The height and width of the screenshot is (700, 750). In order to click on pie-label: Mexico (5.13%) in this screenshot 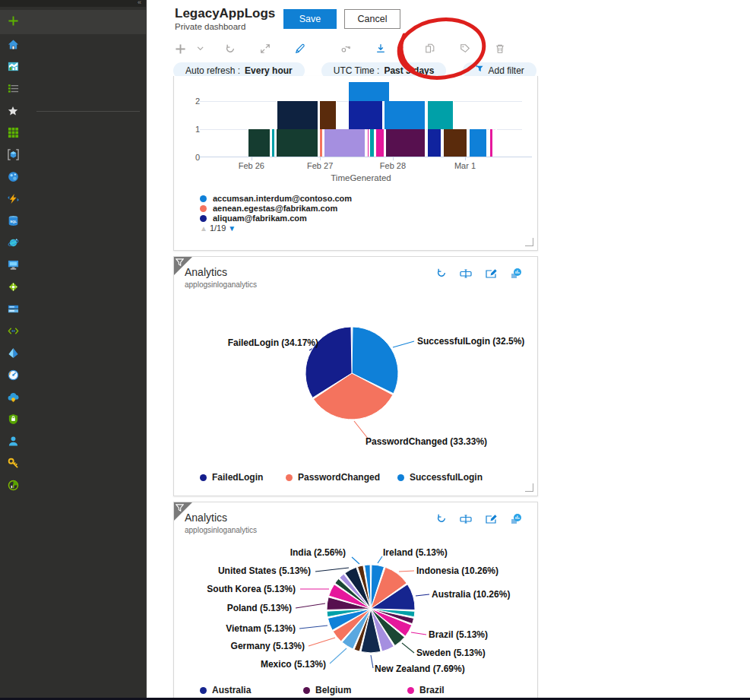, I will do `click(293, 664)`.